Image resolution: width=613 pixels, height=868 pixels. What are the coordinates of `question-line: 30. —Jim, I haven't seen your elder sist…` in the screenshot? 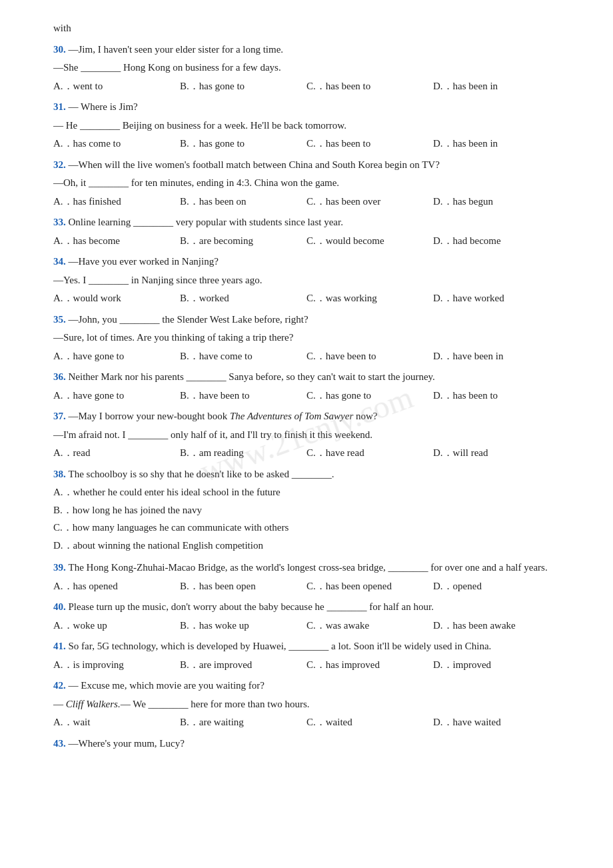 It's located at (306, 50).